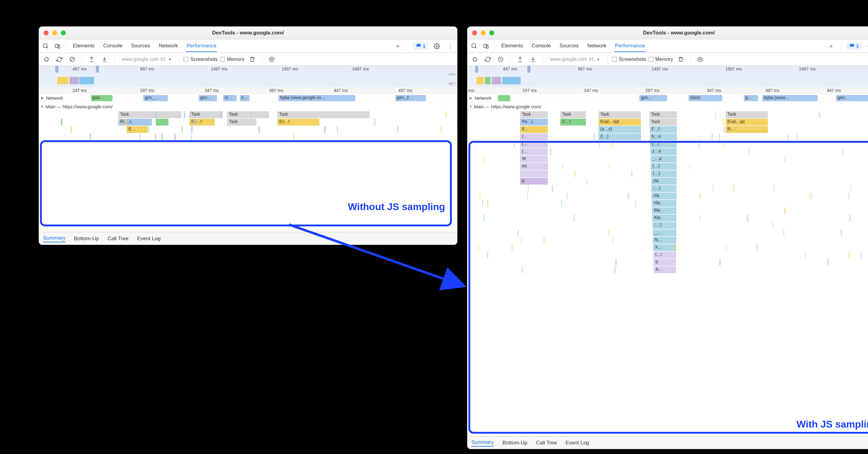 Image resolution: width=868 pixels, height=454 pixels. What do you see at coordinates (534, 166) in the screenshot?
I see `flame-block: ea` at bounding box center [534, 166].